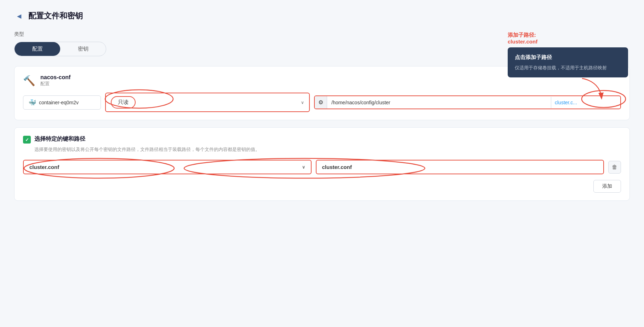  Describe the element at coordinates (522, 35) in the screenshot. I see `annotation-line1: 添加子路径:` at that location.